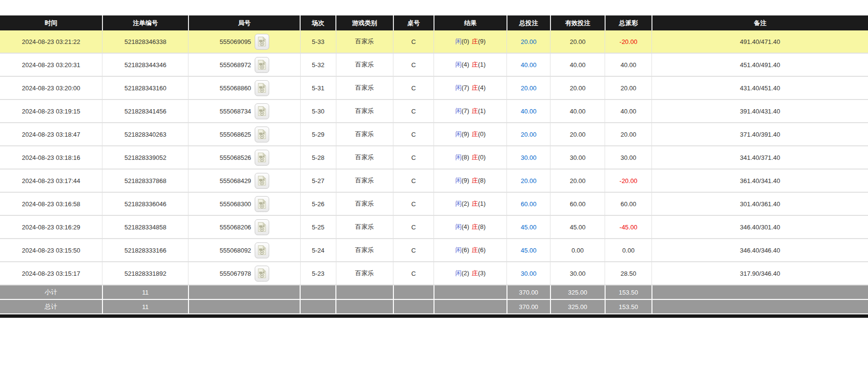 The image size is (868, 368). I want to click on cell-valid-bet: 20.00, so click(578, 181).